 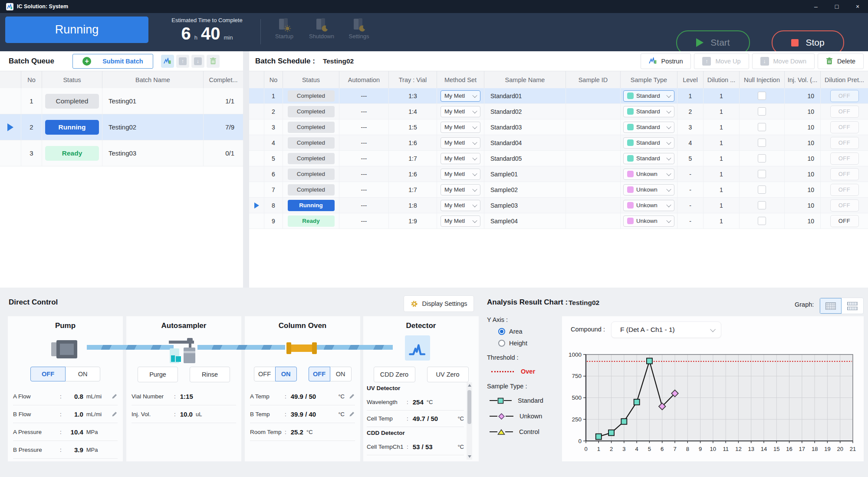 I want to click on legend-item-unkown: Unkown, so click(x=524, y=416).